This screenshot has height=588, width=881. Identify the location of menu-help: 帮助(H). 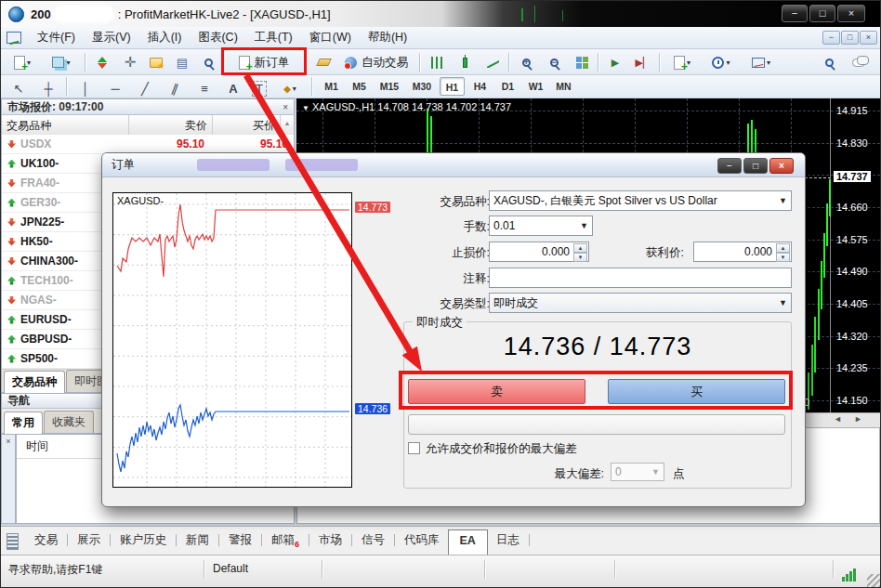
(388, 37).